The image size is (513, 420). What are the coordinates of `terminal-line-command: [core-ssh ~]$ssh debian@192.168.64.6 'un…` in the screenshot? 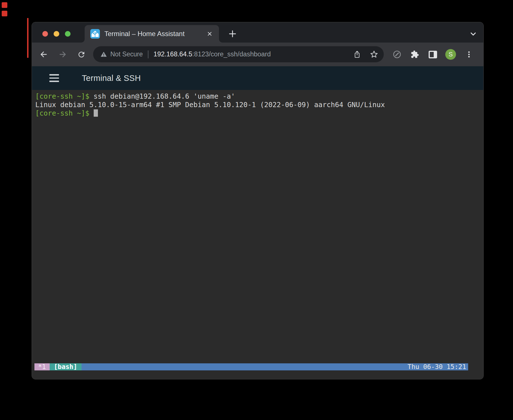 It's located at (210, 96).